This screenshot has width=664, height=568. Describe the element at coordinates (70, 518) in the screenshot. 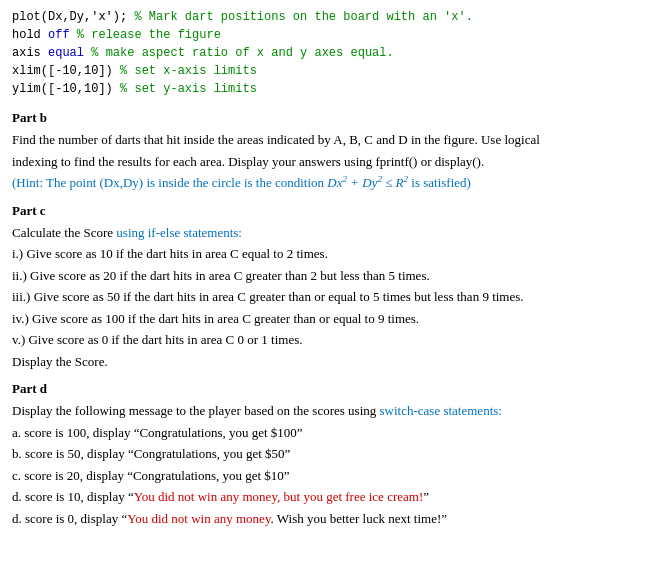

I see `part-d-d2-prefix: d. score is 0, display “` at that location.